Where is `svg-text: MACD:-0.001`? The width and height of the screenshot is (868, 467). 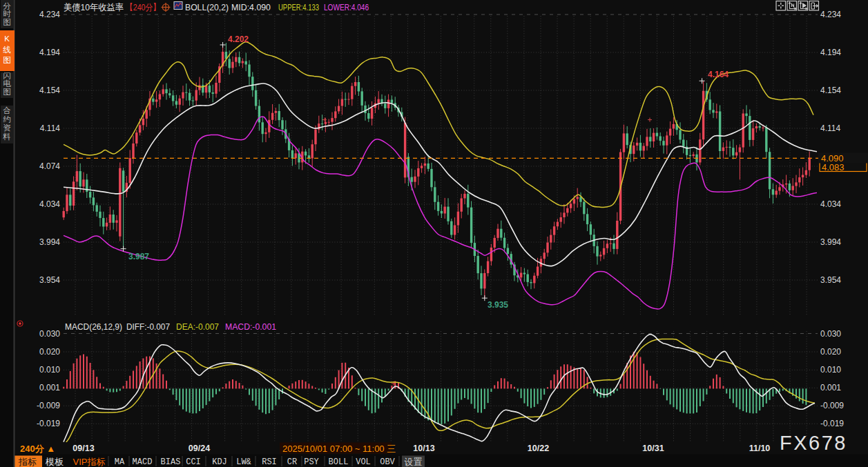 svg-text: MACD:-0.001 is located at coordinates (251, 327).